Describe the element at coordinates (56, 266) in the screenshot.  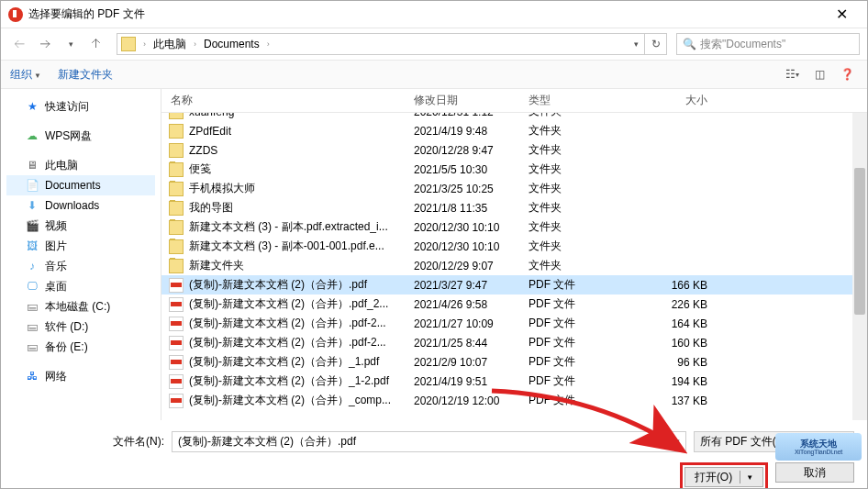
I see `sidebar-music: 音乐` at that location.